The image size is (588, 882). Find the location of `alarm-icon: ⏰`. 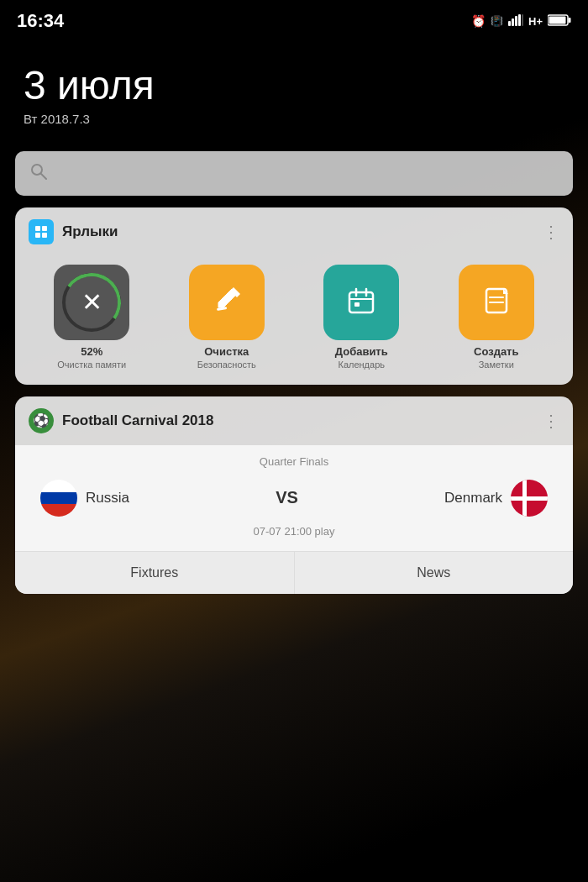

alarm-icon: ⏰ is located at coordinates (479, 21).